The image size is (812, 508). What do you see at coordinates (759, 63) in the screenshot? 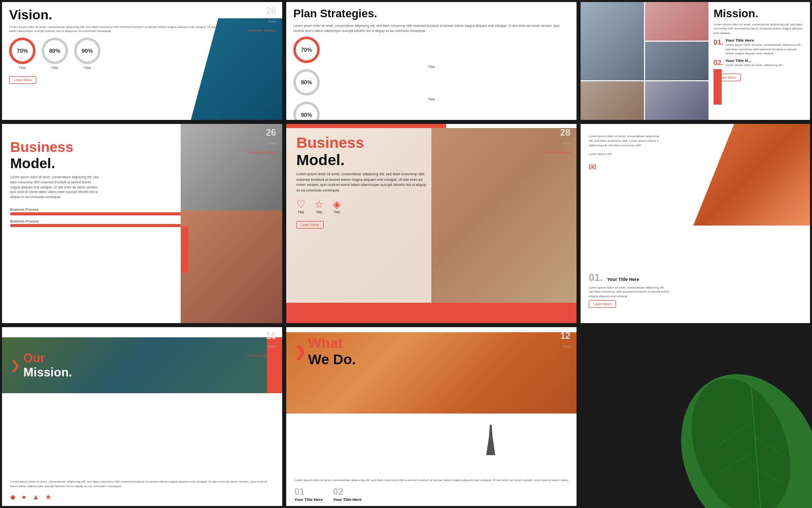
I see `mission-item-2: 02. Your Title H... Lorem ipsum dolor si…` at bounding box center [759, 63].